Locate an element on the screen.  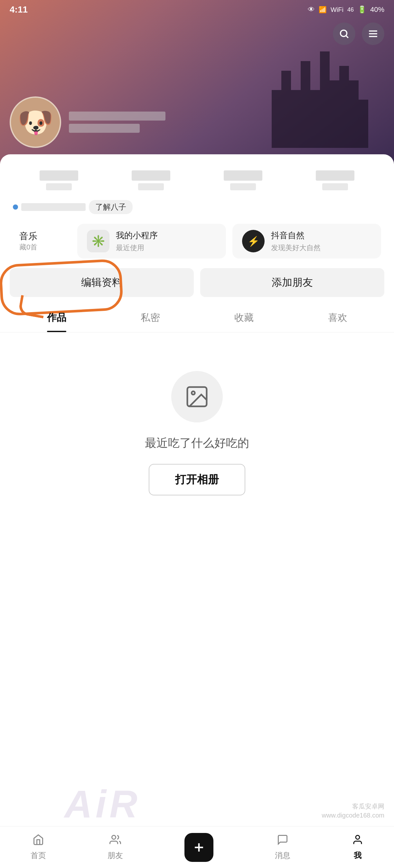
tabs-row: 作品 私密 收藏 喜欢 is located at coordinates (197, 318).